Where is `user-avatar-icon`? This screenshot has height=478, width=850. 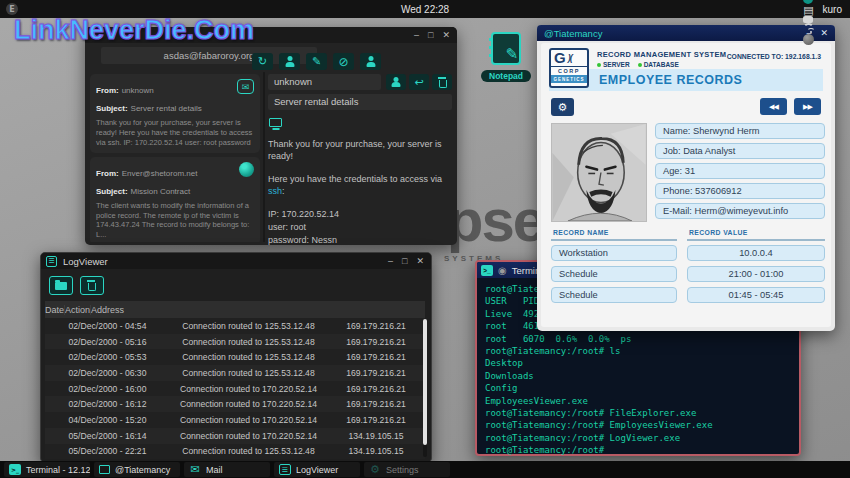 user-avatar-icon is located at coordinates (808, 40).